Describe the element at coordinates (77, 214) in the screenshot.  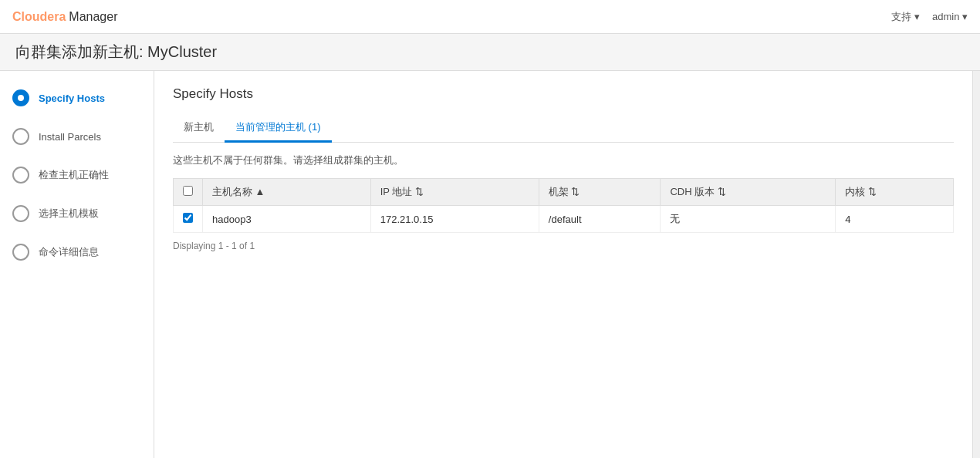
I see `sidebar-item-select-template: 选择主机模板` at that location.